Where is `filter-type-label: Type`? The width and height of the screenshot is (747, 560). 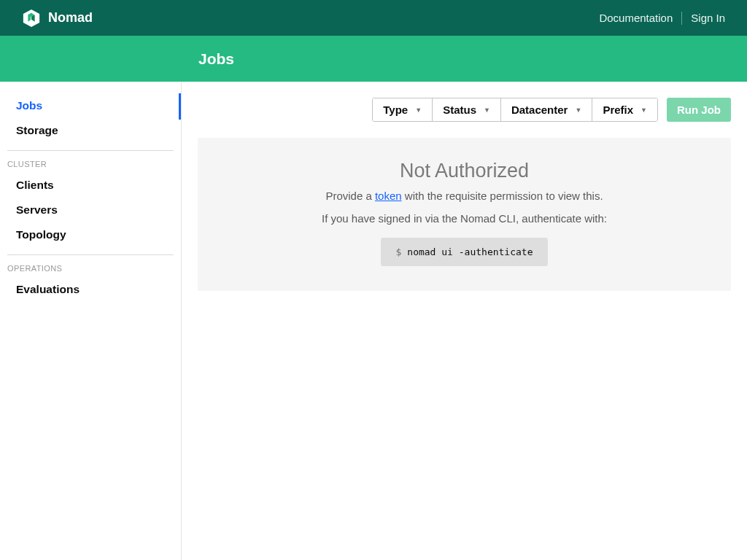
filter-type-label: Type is located at coordinates (395, 109).